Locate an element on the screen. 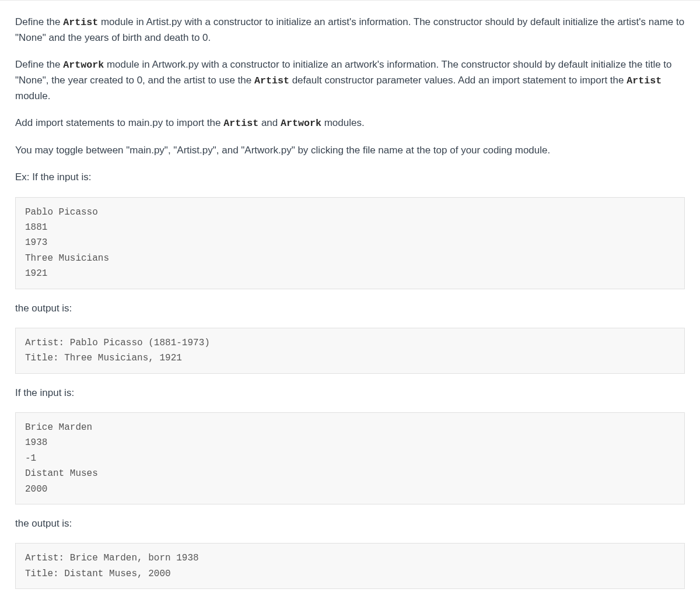 Image resolution: width=700 pixels, height=596 pixels. paragraph-artist-module: Define the Artist module in Artist.py wi… is located at coordinates (350, 30).